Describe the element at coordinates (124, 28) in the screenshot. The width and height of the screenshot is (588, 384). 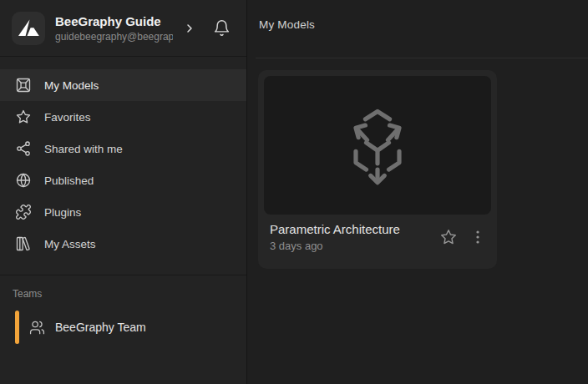
I see `account-header: BeeGraphy Guide guidebeegraphy@beegrap` at that location.